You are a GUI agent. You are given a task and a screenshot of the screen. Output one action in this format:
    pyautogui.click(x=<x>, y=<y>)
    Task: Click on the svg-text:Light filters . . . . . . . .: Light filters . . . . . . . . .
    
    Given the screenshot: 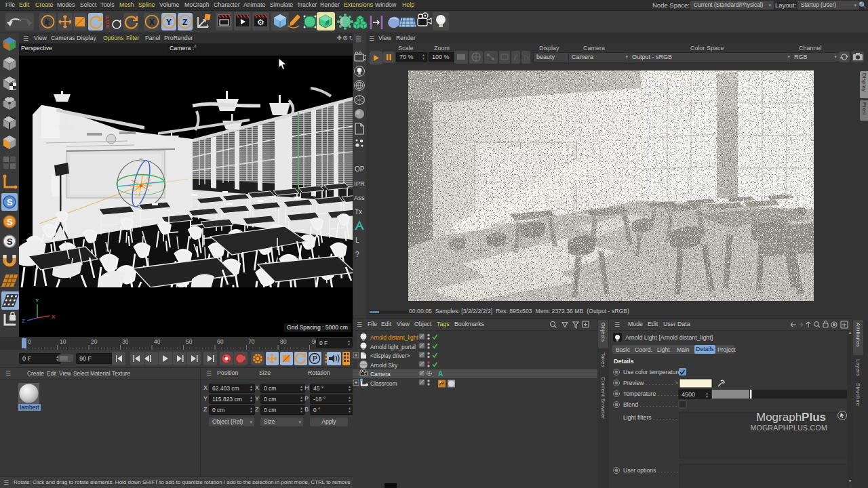 What is the action you would take?
    pyautogui.click(x=652, y=418)
    